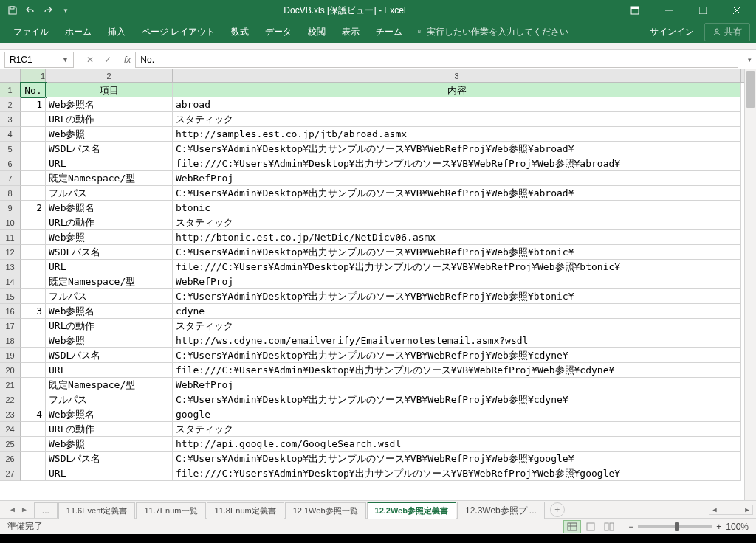  I want to click on row-header: 7, so click(10, 179).